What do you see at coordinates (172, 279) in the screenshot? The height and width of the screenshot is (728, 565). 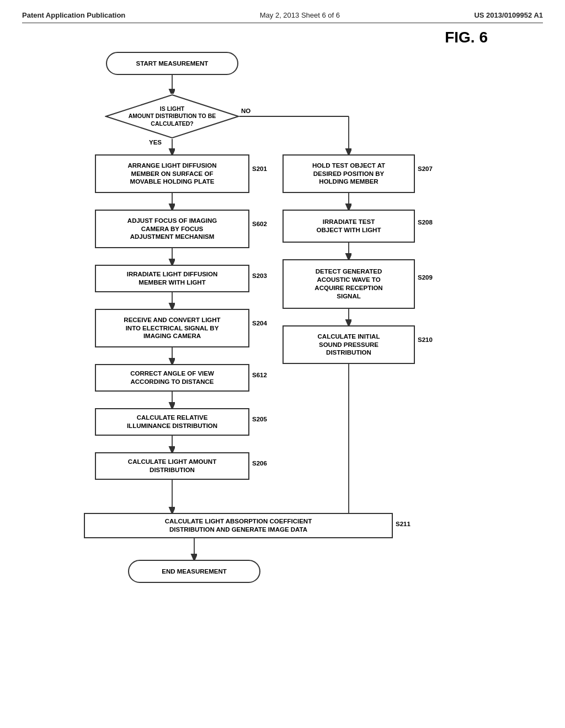 I see `node-s203: IRRADIATE LIGHT DIFFUSION MEMBER WITH LI…` at bounding box center [172, 279].